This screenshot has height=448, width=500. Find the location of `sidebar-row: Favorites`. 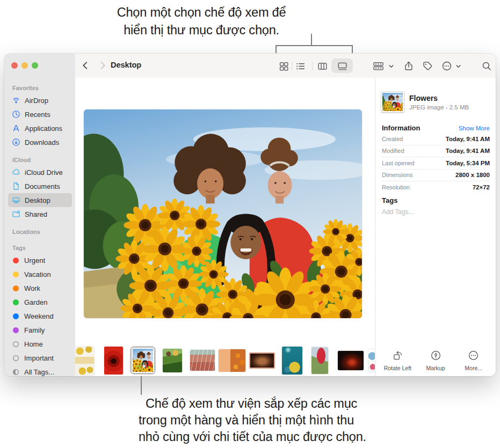

sidebar-row: Favorites is located at coordinates (40, 88).